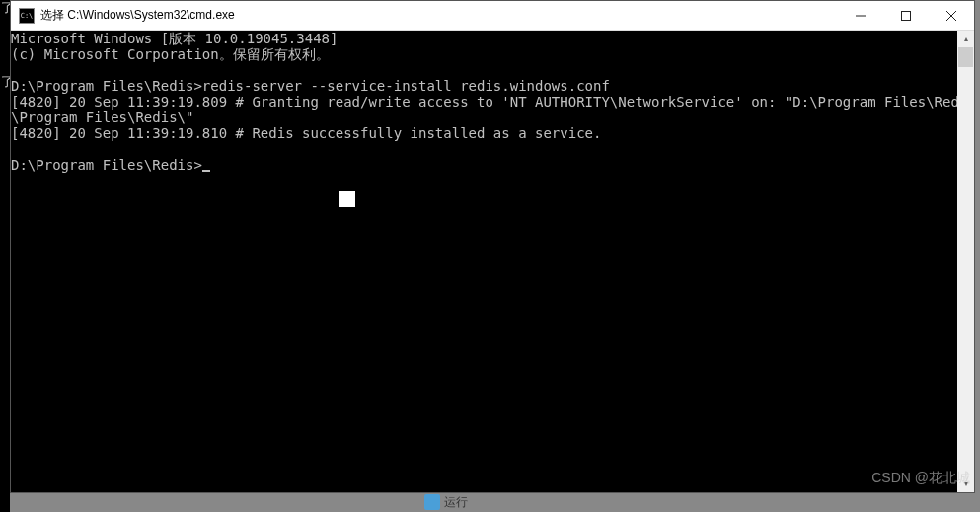  I want to click on window-title: 选择 C:\Windows\System32\cmd.exe, so click(439, 16).